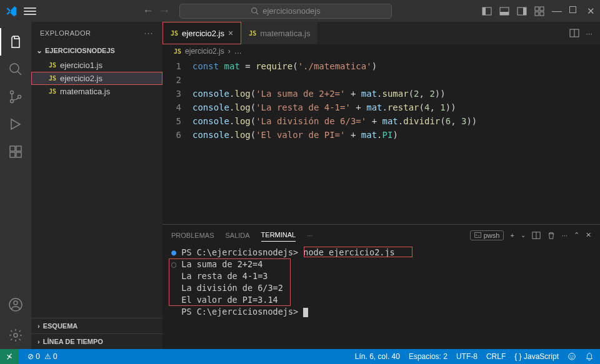  I want to click on status-cursor-position: Lín. 6, col. 40, so click(378, 357).